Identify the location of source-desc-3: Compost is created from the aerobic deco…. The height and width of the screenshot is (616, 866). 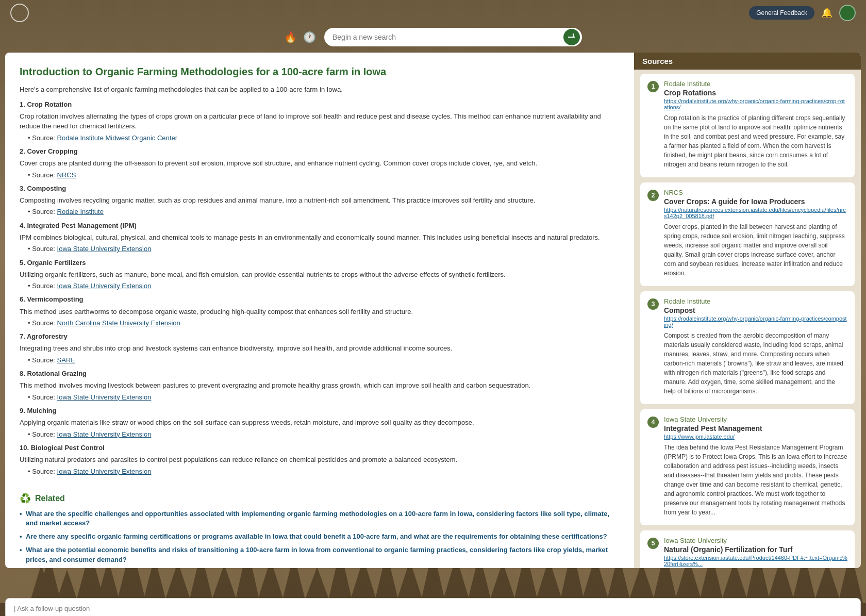
(756, 363).